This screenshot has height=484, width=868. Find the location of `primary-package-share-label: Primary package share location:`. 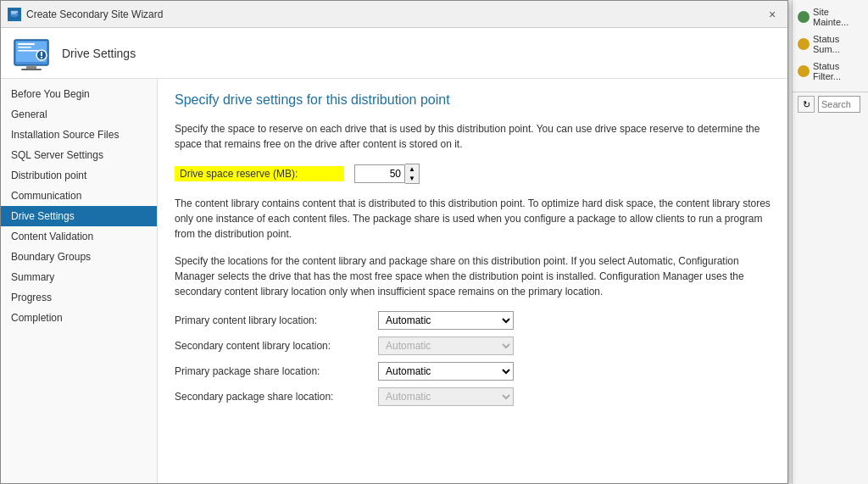

primary-package-share-label: Primary package share location: is located at coordinates (276, 371).